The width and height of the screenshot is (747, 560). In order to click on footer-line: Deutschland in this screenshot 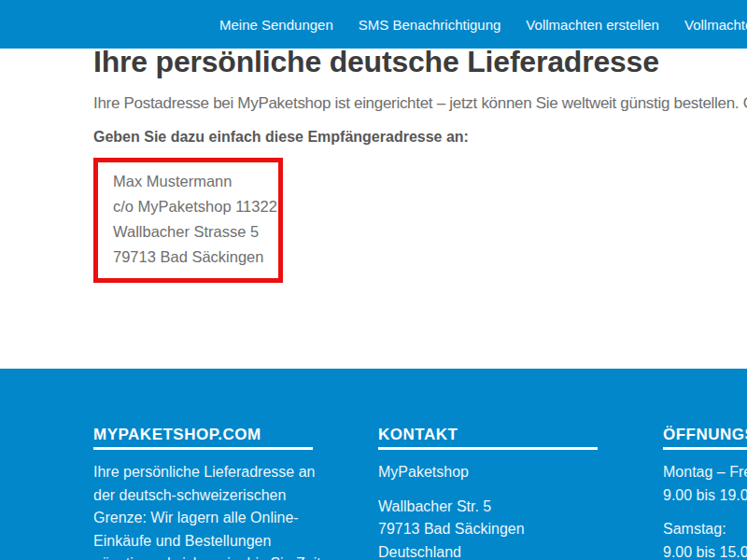, I will do `click(487, 551)`.